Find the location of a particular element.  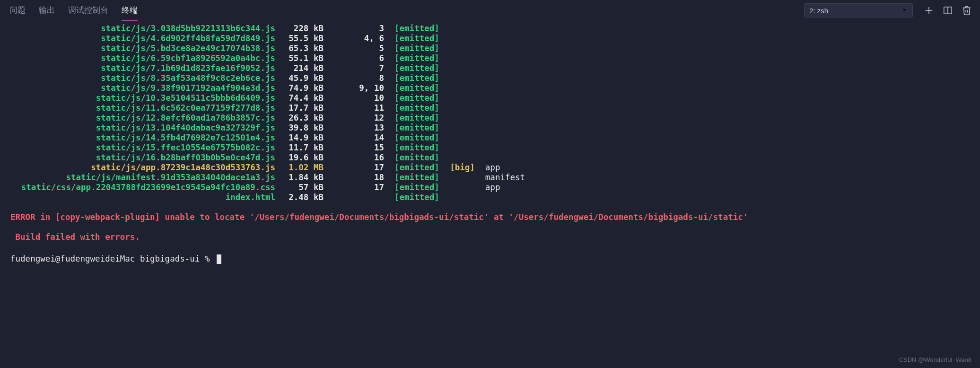

split-terminal-button is located at coordinates (948, 10).